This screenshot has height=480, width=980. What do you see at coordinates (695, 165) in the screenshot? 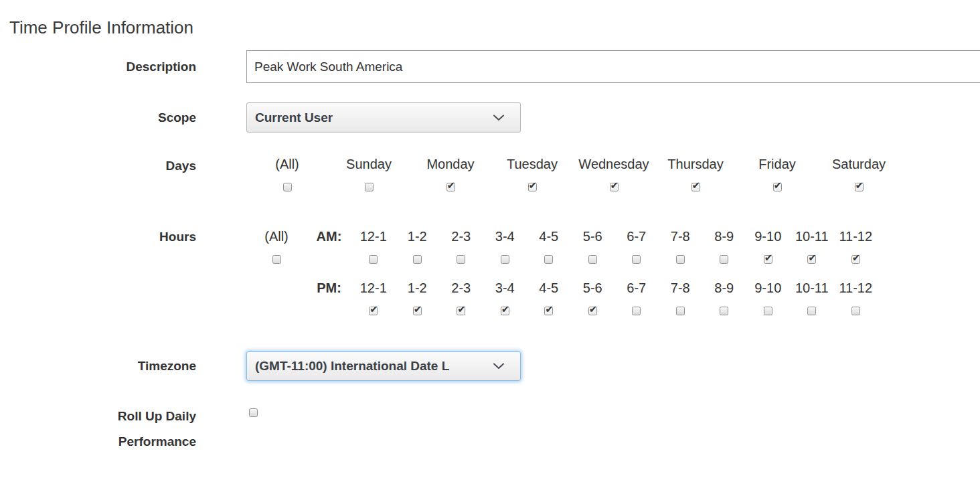
I see `day-option-label: Thursday` at bounding box center [695, 165].